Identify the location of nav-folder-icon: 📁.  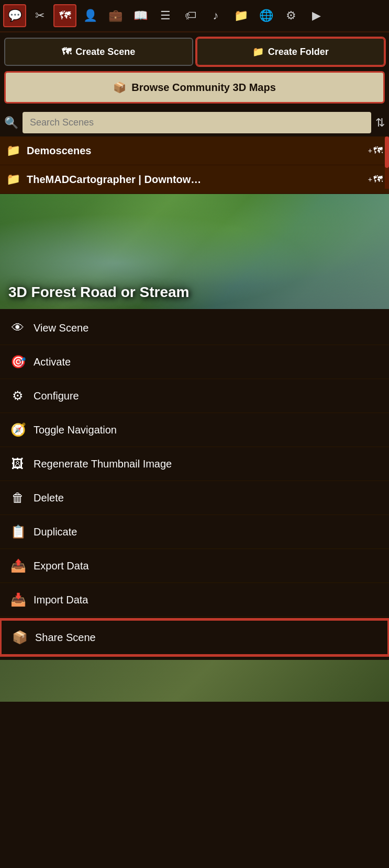
(241, 16).